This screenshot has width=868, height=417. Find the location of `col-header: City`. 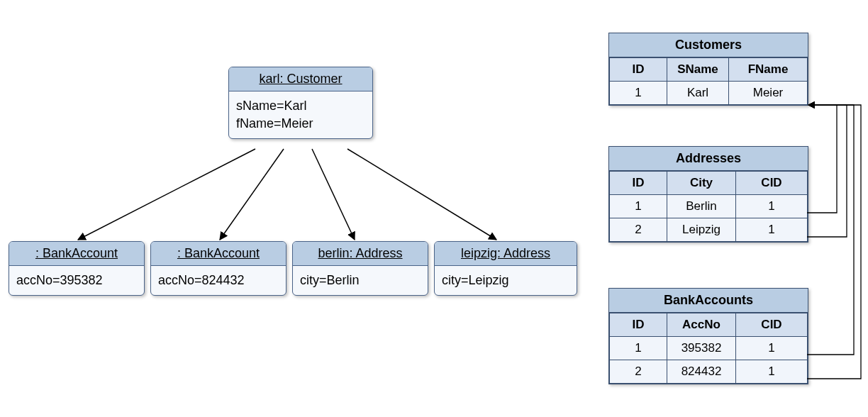

col-header: City is located at coordinates (702, 183).